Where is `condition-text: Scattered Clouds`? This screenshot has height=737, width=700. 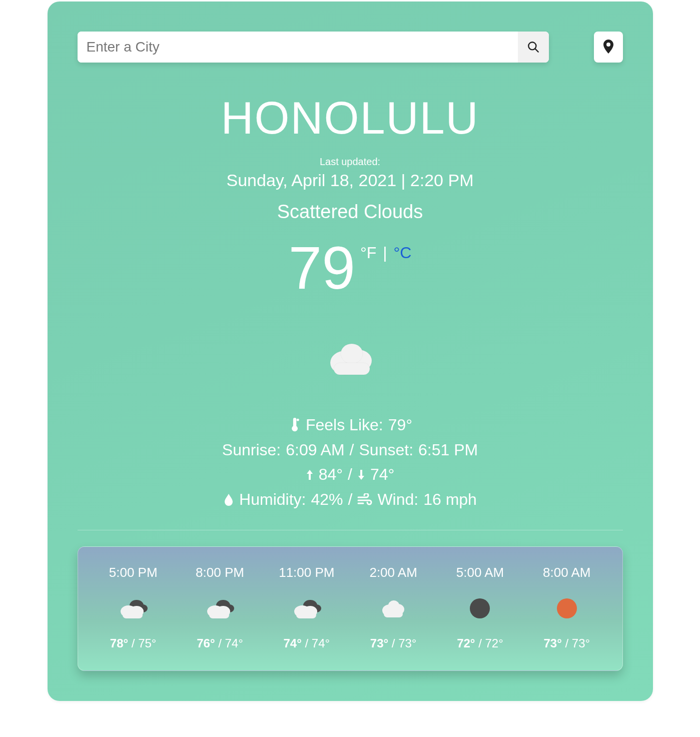 condition-text: Scattered Clouds is located at coordinates (350, 212).